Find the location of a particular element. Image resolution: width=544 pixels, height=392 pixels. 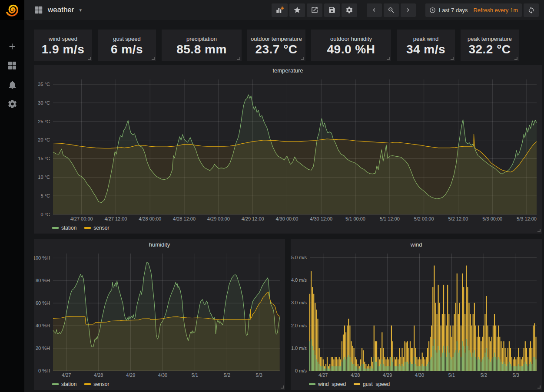

stat-panel-wind-speed: wind speed 1.9 m/s is located at coordinates (63, 45).